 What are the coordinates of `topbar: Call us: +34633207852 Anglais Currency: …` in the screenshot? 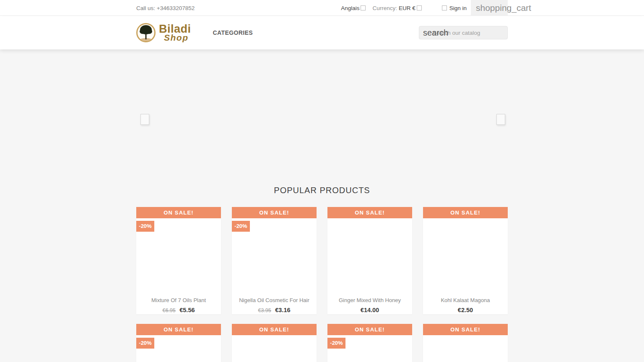 It's located at (322, 8).